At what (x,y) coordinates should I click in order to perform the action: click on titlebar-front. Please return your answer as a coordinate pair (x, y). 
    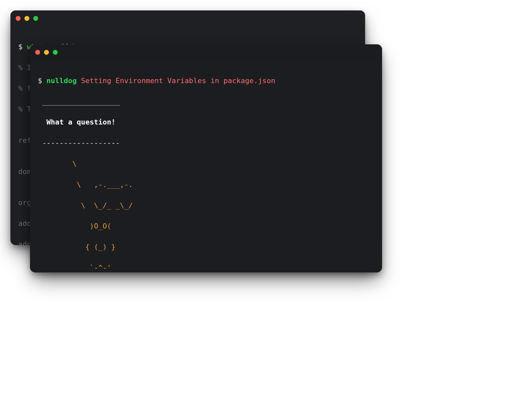
    Looking at the image, I should click on (206, 52).